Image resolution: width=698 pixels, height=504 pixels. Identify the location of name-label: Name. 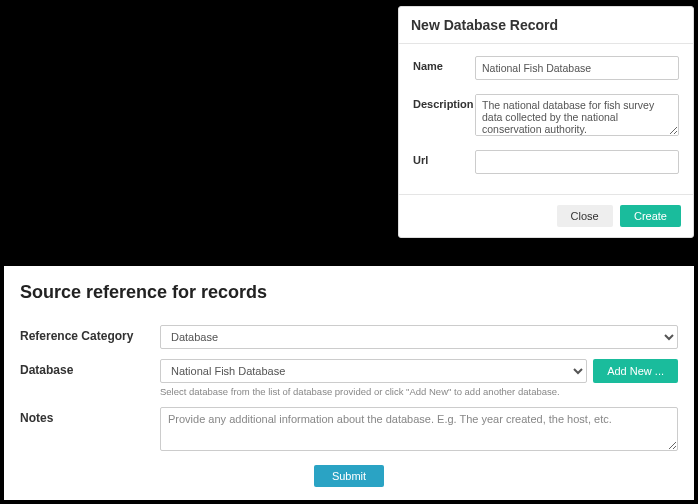
(444, 64).